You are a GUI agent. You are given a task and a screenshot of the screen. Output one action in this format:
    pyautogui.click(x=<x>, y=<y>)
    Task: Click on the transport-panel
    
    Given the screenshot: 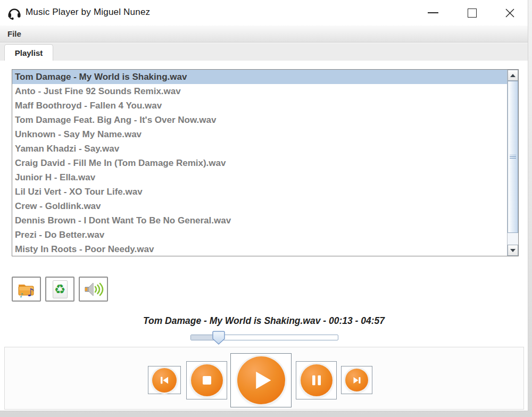 What is the action you would take?
    pyautogui.click(x=264, y=378)
    